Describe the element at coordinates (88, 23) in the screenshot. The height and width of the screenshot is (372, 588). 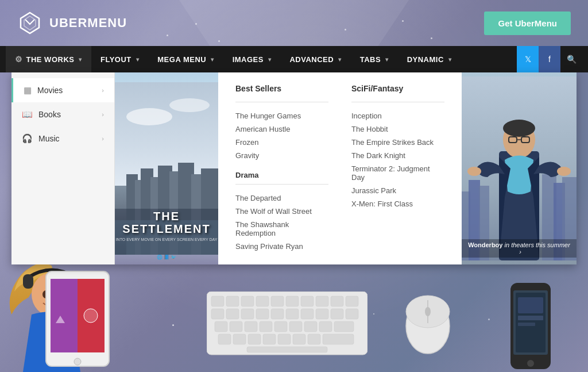
I see `logo-text: UBERMENU` at that location.